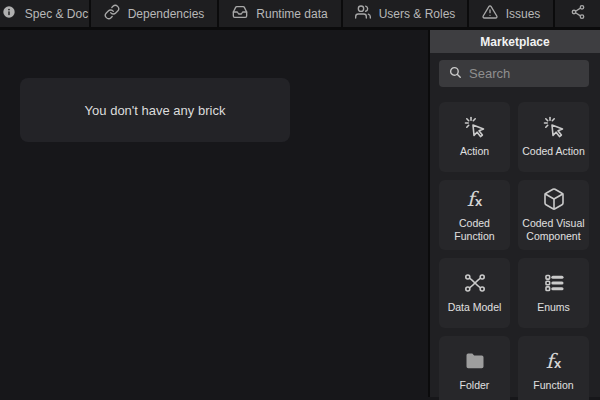 The height and width of the screenshot is (400, 600). Describe the element at coordinates (554, 283) in the screenshot. I see `list-items-icon` at that location.